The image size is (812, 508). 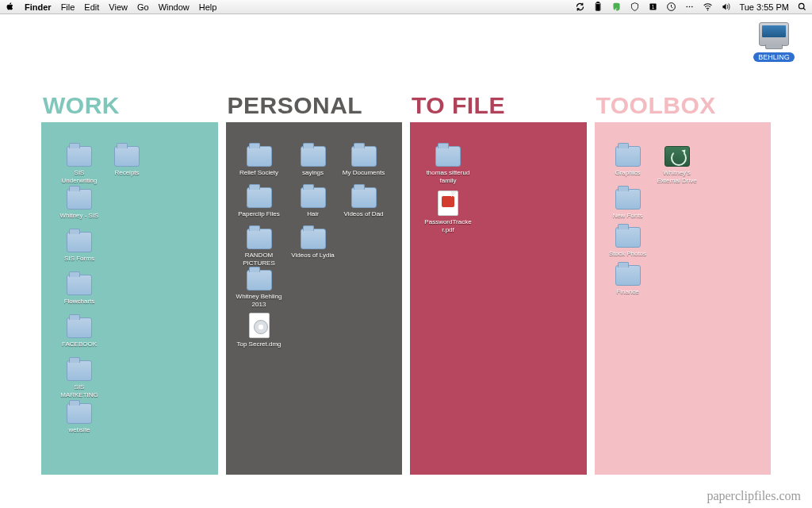 What do you see at coordinates (79, 344) in the screenshot?
I see `icon-label: FACEBOOK` at bounding box center [79, 344].